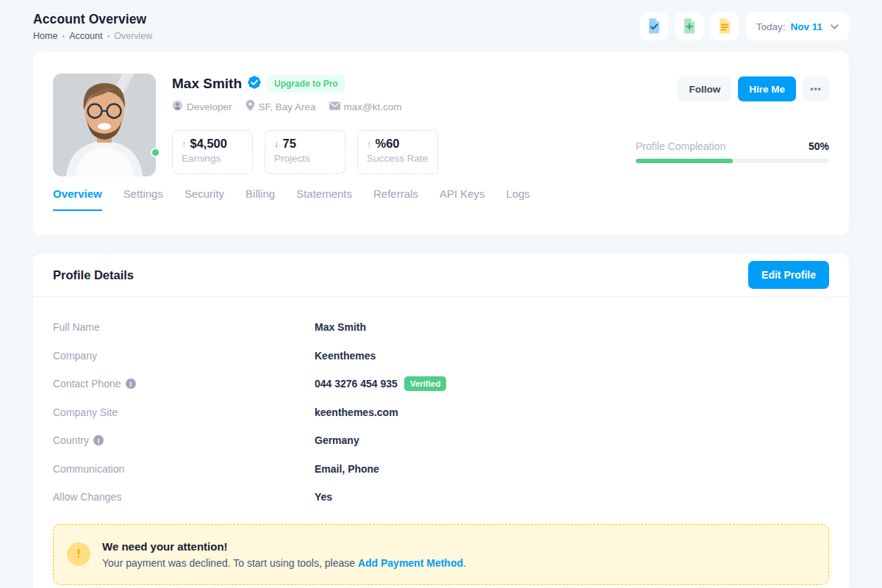 The width and height of the screenshot is (882, 588). I want to click on stat-success-rate: ↑ %60 Success Rate, so click(398, 152).